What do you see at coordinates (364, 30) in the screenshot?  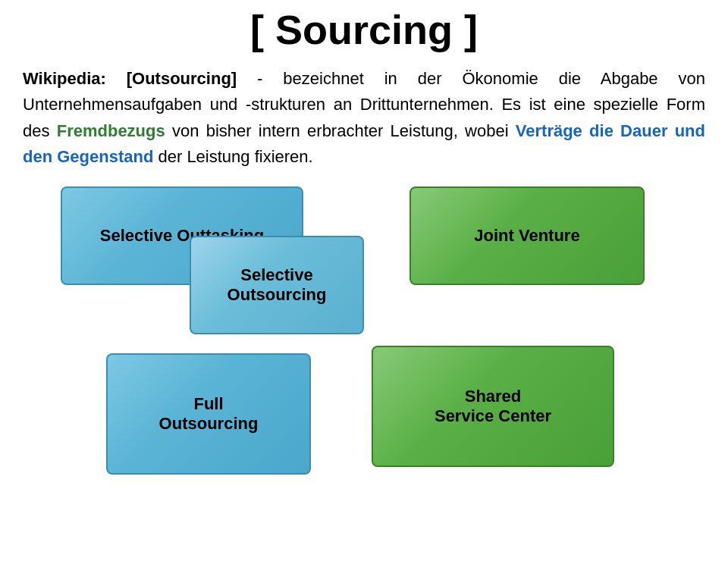 I see `title-section: [ Sourcing ]` at bounding box center [364, 30].